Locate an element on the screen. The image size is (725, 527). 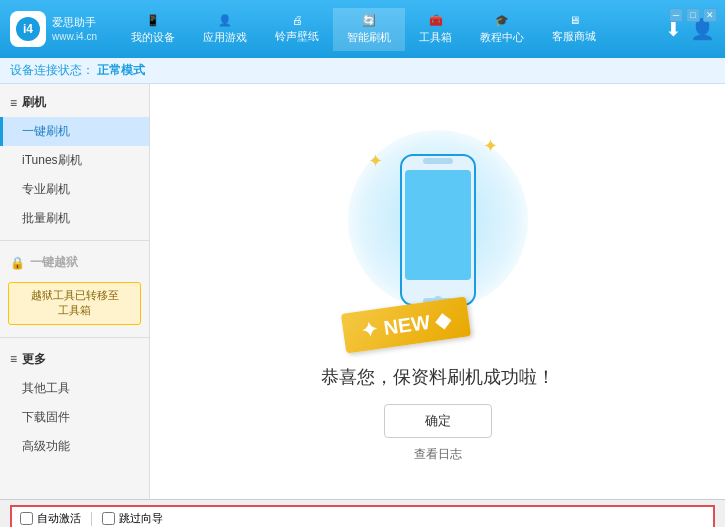
auto-guide-checkbox is located at coordinates (108, 518).